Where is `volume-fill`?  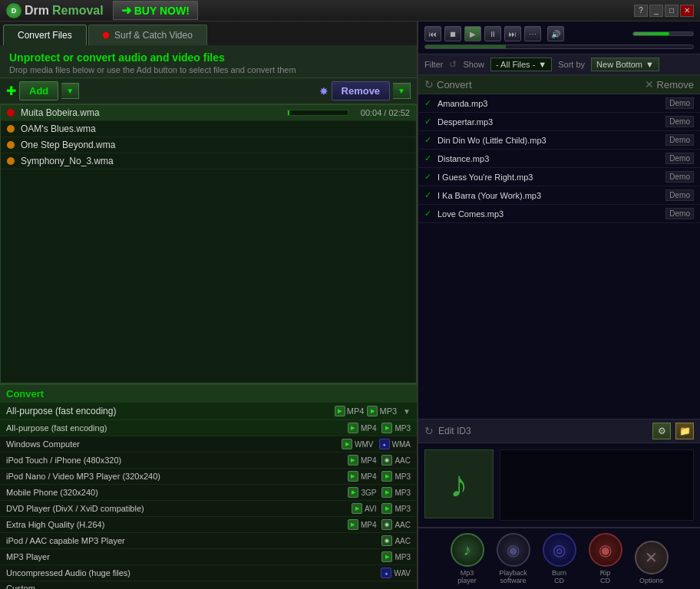
volume-fill is located at coordinates (651, 34).